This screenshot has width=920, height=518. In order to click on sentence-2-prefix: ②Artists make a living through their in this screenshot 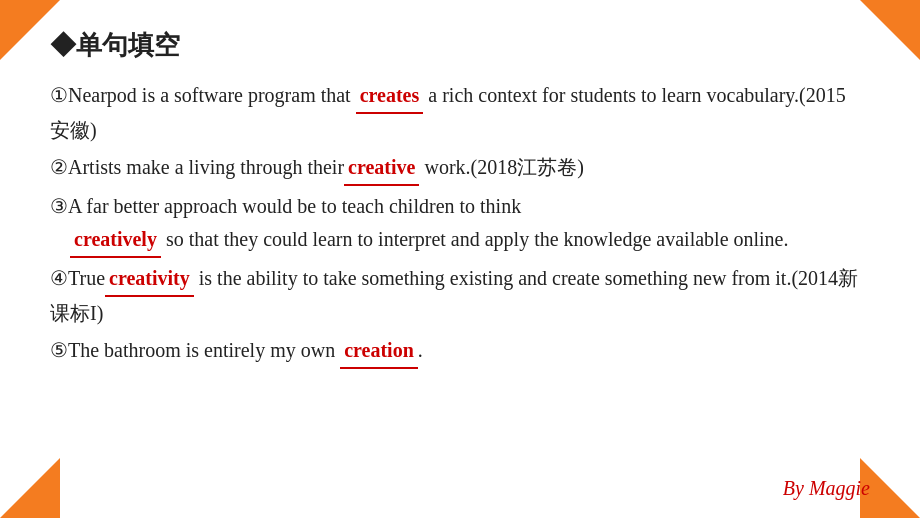, I will do `click(197, 167)`.